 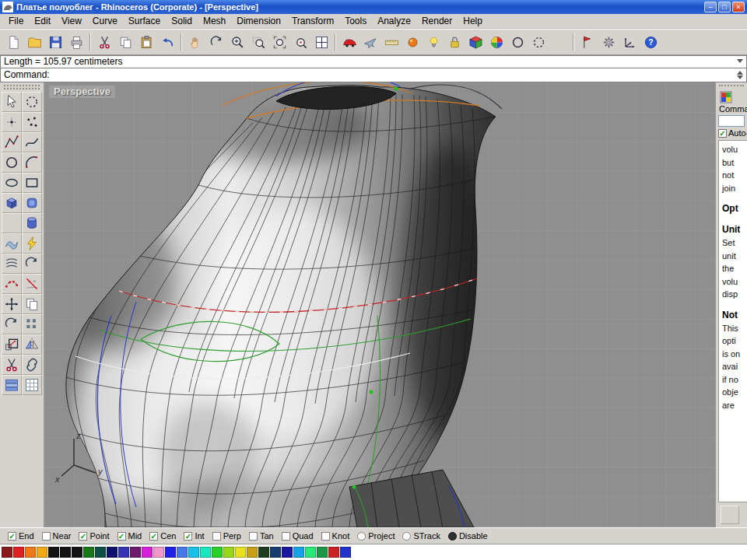 I want to click on help-topics-button, so click(x=730, y=515).